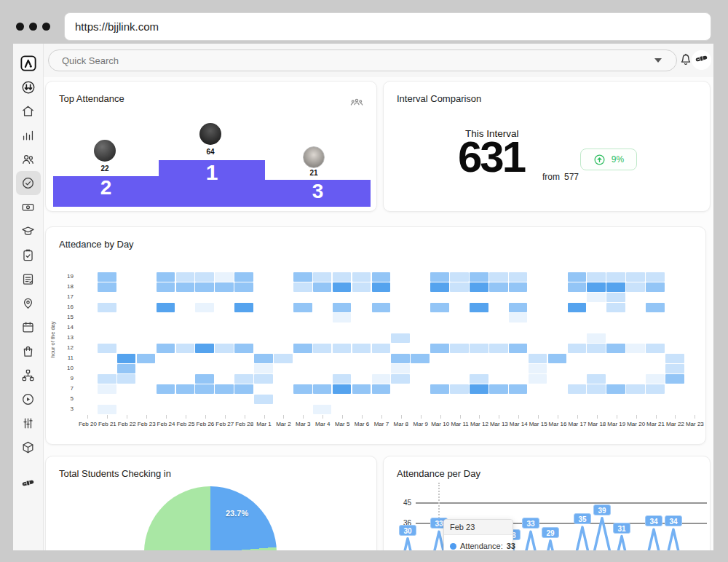 The image size is (728, 562). What do you see at coordinates (28, 111) in the screenshot?
I see `sidebar-item-home` at bounding box center [28, 111].